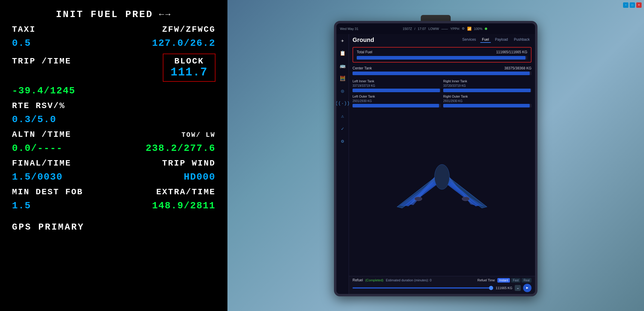  What do you see at coordinates (186, 192) in the screenshot?
I see `extra-label: EXTRA/TIME` at bounding box center [186, 192].